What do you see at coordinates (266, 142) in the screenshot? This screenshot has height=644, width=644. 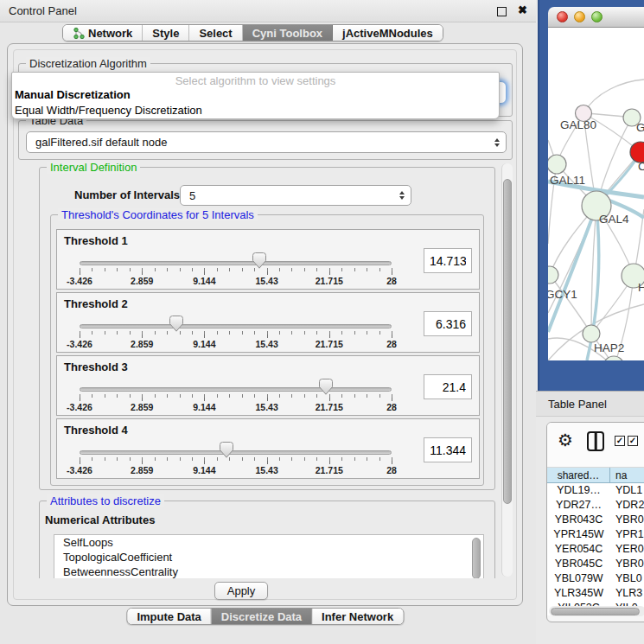 I see `table-data-combobox: galFiltered.sif default node` at bounding box center [266, 142].